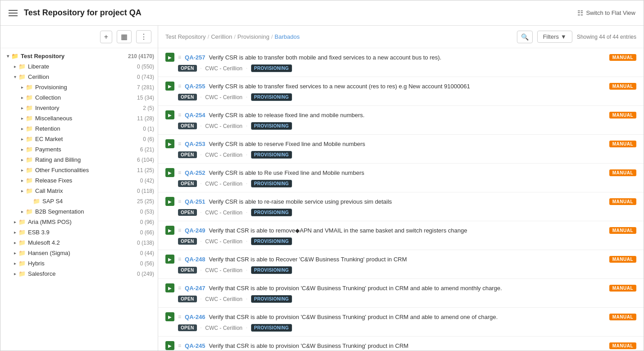 This screenshot has height=351, width=644. I want to click on sidebar-item-release-fixes: ▸📁Release Fixes0 (42), so click(79, 180).